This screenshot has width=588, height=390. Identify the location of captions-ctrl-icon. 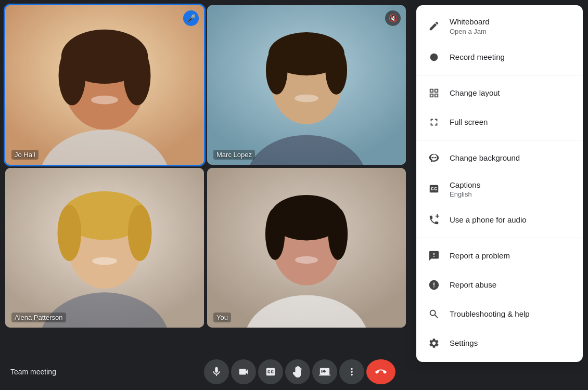
(271, 372).